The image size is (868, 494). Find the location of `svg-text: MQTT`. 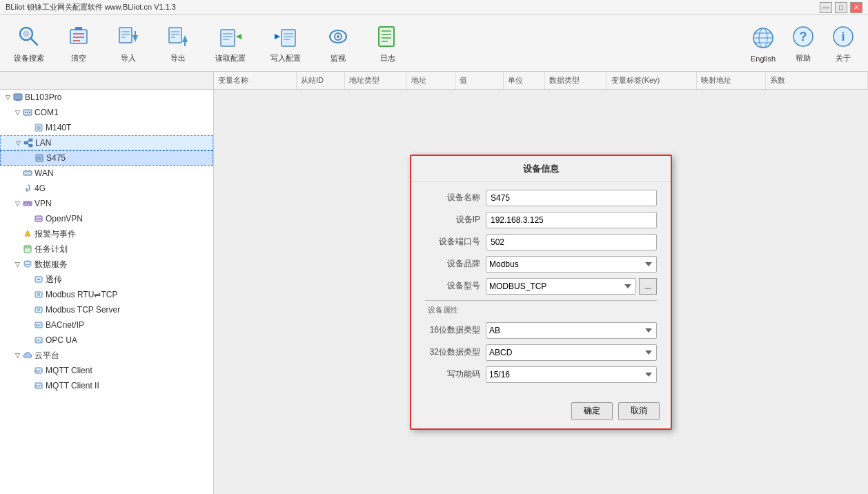

svg-text: MQTT is located at coordinates (39, 371).